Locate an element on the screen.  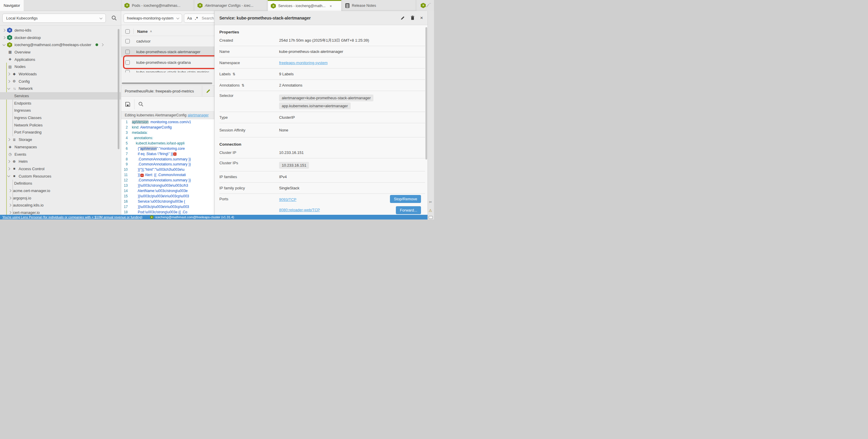
table-row: cadvisor is located at coordinates (168, 41).